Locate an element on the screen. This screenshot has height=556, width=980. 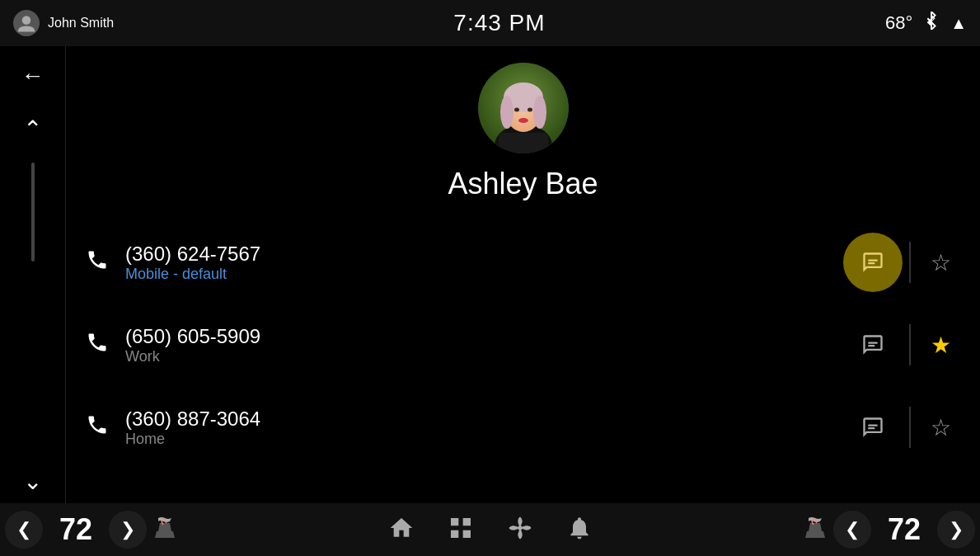
phone-type-0: Mobile - default is located at coordinates (478, 274).